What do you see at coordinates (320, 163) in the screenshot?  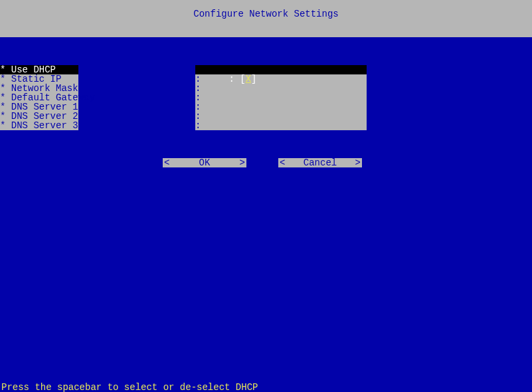 I see `cancel-button-label: Cancel` at bounding box center [320, 163].